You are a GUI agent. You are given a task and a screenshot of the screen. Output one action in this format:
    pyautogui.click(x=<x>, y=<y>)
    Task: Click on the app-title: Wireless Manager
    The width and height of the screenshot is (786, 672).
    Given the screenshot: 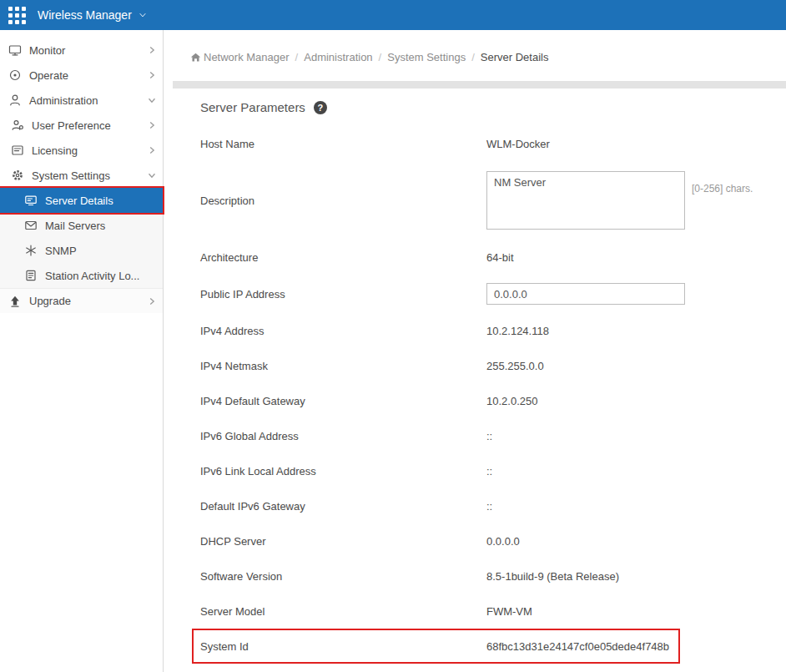 What is the action you would take?
    pyautogui.click(x=85, y=15)
    